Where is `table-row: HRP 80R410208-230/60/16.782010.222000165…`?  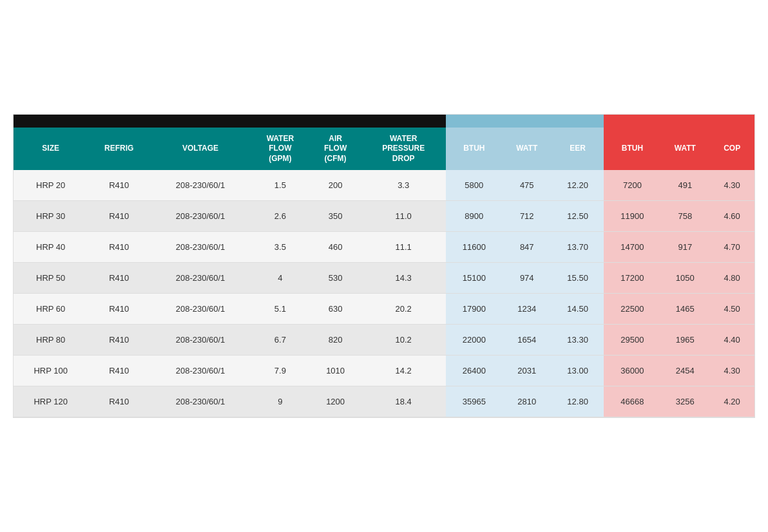 table-row: HRP 80R410208-230/60/16.782010.222000165… is located at coordinates (384, 340).